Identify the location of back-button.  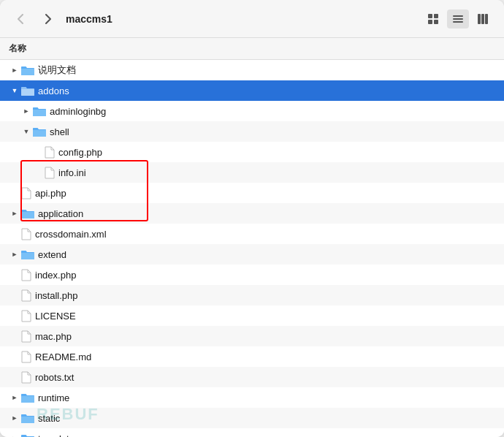
(20, 19).